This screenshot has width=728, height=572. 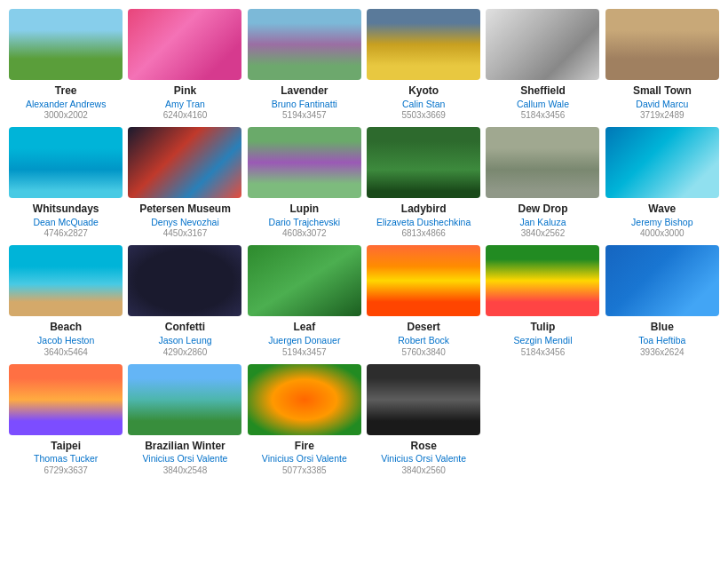 I want to click on thumbnail-rose, so click(x=423, y=400).